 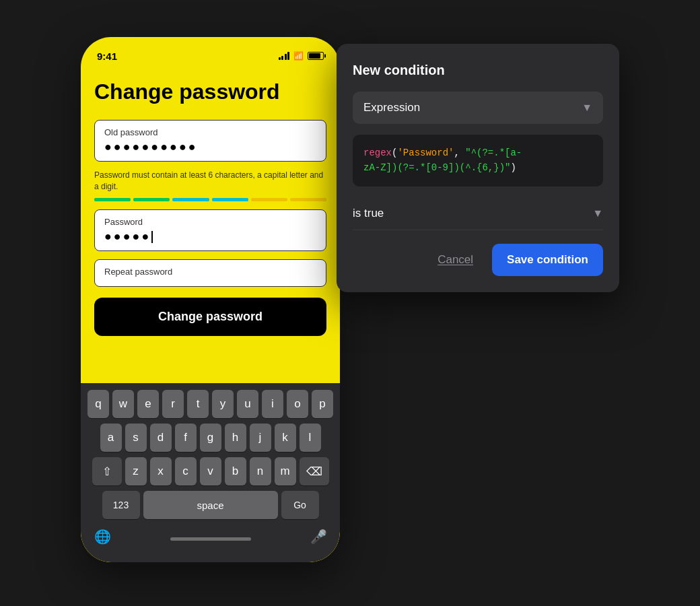 What do you see at coordinates (587, 108) in the screenshot?
I see `chevron-down-icon: ▼` at bounding box center [587, 108].